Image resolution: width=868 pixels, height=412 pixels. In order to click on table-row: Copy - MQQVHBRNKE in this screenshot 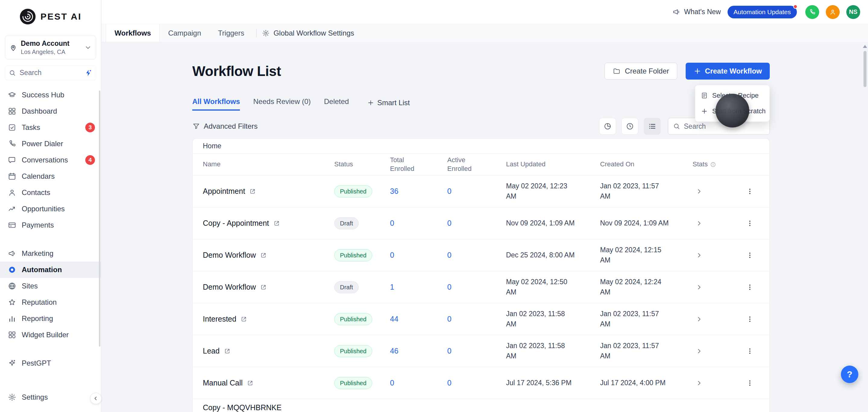, I will do `click(481, 406)`.